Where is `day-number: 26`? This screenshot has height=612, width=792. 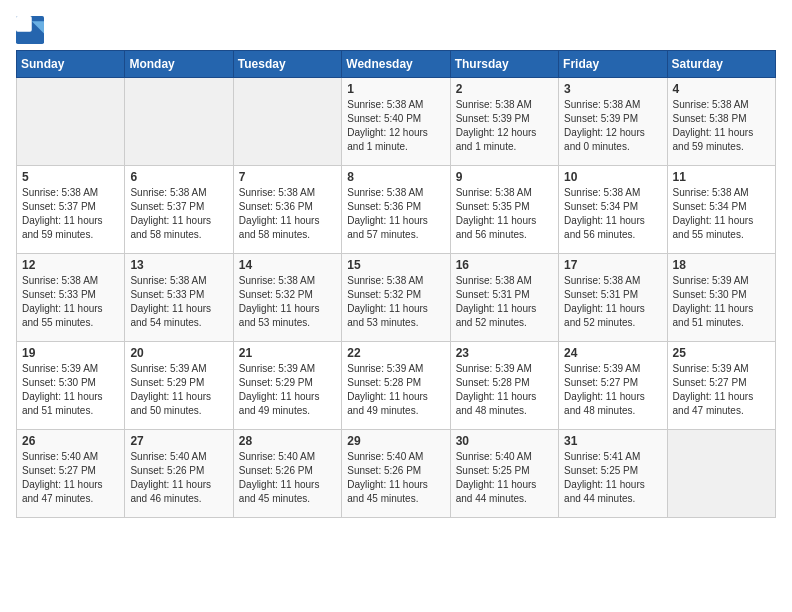 day-number: 26 is located at coordinates (70, 441).